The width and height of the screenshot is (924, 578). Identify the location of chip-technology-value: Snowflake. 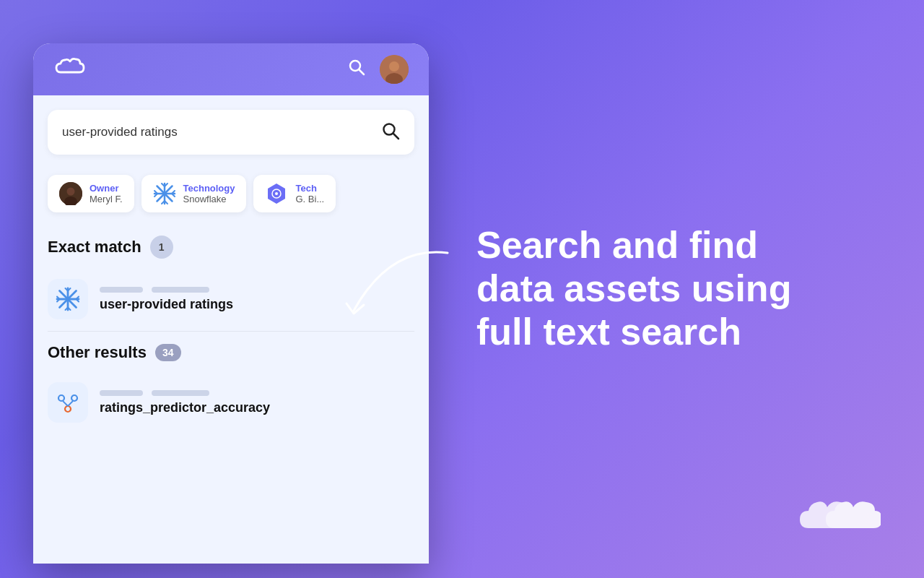
(209, 199).